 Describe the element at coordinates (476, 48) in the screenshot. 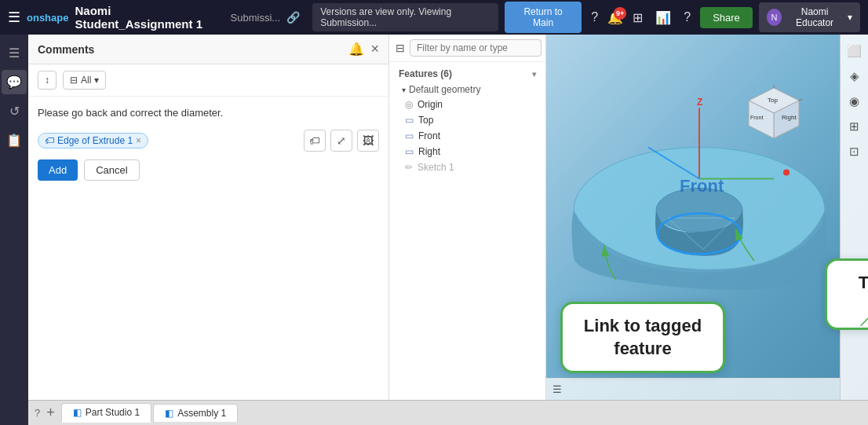

I see `features-search-input` at that location.